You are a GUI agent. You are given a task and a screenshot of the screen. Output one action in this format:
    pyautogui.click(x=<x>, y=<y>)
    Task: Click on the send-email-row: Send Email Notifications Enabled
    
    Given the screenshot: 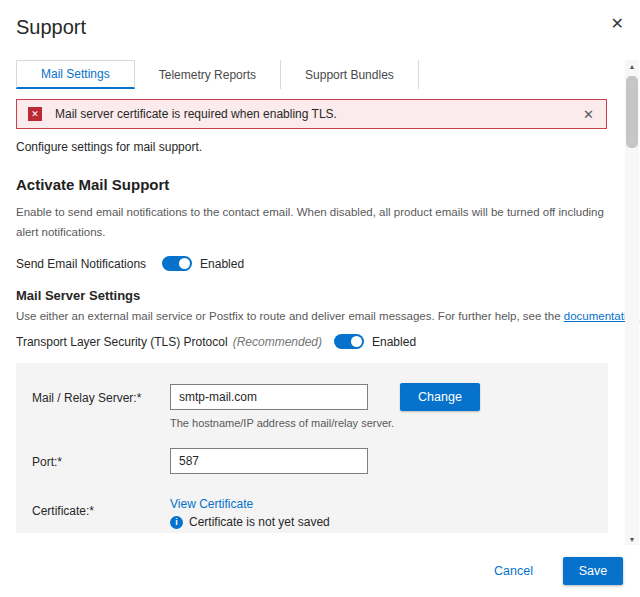 What is the action you would take?
    pyautogui.click(x=130, y=264)
    